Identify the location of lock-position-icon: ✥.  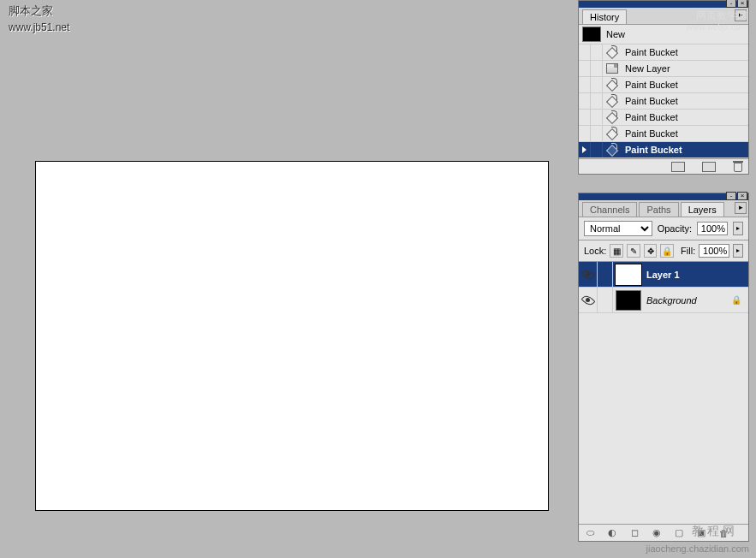
(651, 251).